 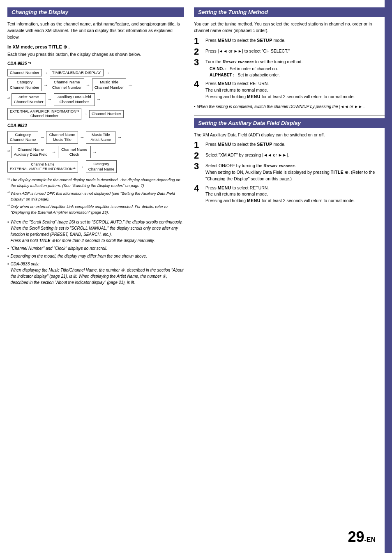 I want to click on step-content-3: Turn the Rotary encoder to set the tunin…, so click(x=295, y=69).